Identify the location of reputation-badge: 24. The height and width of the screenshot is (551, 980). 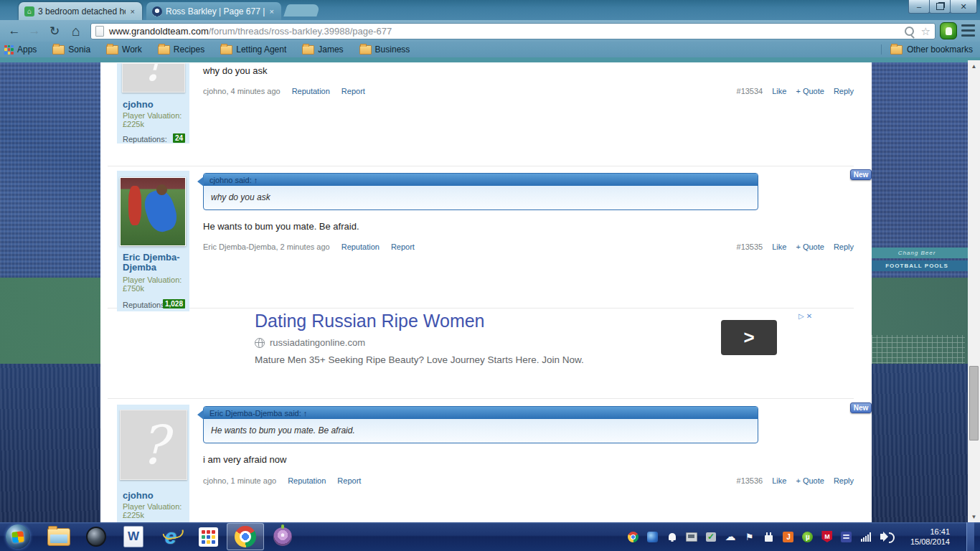
(179, 138).